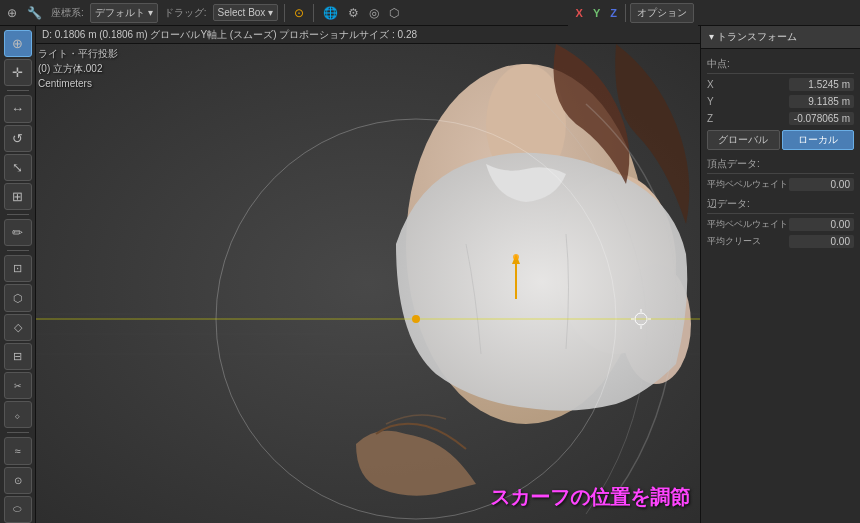 The image size is (860, 523). I want to click on poly-build-btn: ⬦, so click(18, 414).